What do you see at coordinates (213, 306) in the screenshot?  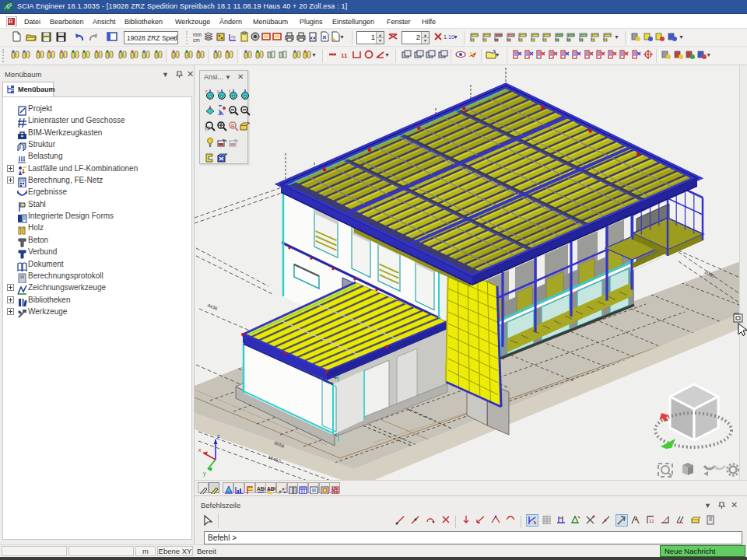 I see `svg-text: 4436` at bounding box center [213, 306].